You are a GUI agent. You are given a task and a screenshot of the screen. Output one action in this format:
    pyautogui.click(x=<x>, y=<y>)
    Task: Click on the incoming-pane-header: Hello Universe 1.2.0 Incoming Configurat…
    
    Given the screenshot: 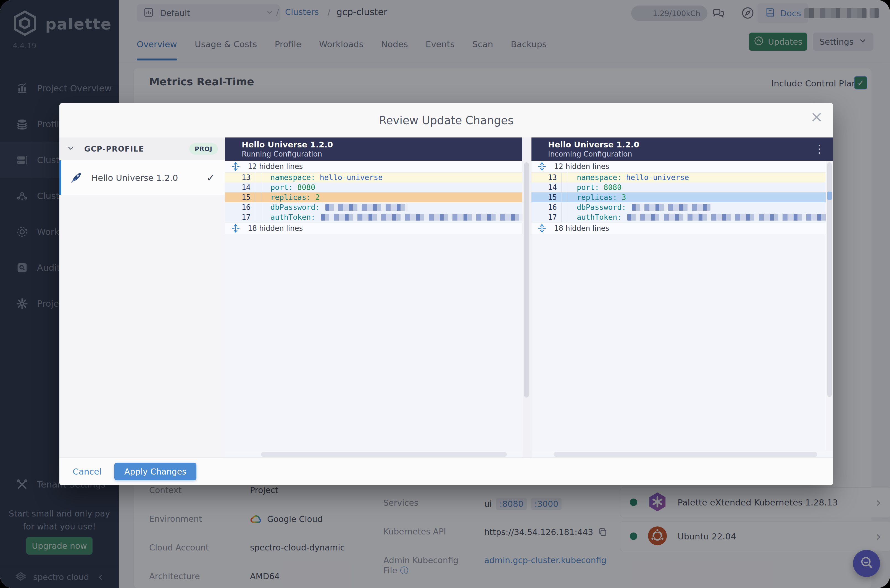 What is the action you would take?
    pyautogui.click(x=682, y=149)
    